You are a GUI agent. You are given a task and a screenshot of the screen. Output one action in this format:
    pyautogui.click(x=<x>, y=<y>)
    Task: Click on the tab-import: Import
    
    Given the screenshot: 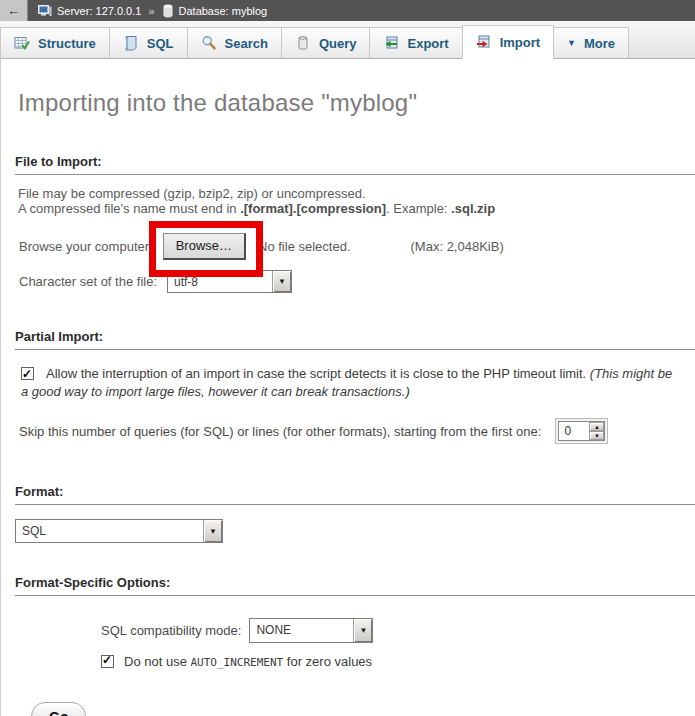 What is the action you would take?
    pyautogui.click(x=508, y=42)
    